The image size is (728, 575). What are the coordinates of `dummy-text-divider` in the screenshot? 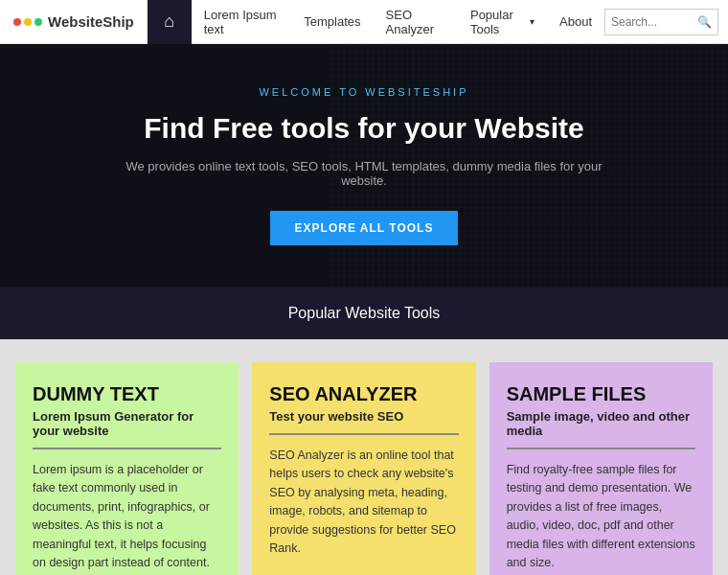 It's located at (126, 448).